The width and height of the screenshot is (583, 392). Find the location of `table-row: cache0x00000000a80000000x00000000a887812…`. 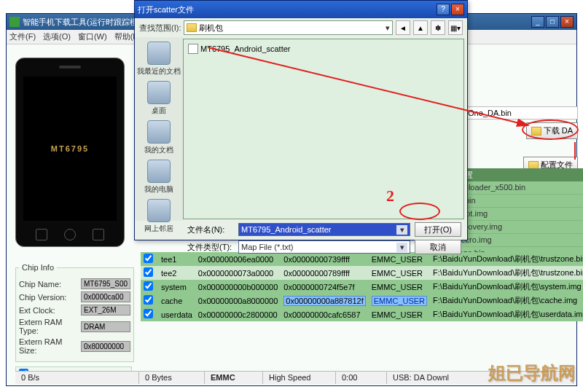

table-row: cache0x00000000a80000000x00000000a887812… is located at coordinates (361, 300).